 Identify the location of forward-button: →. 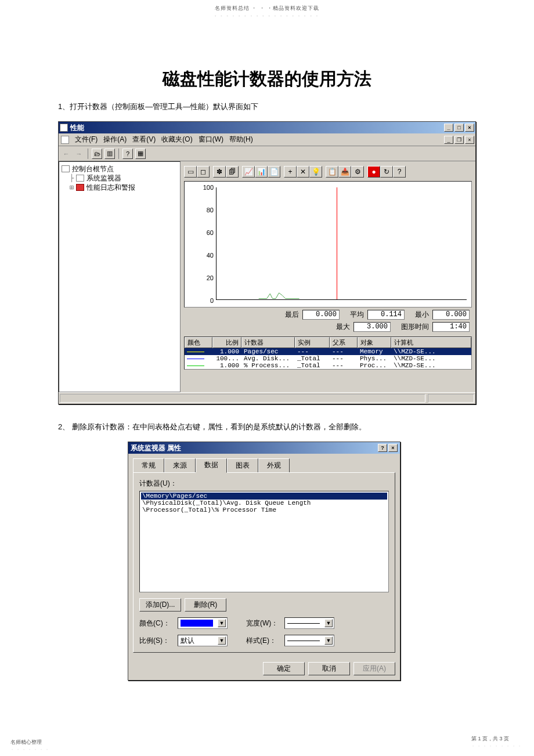
(79, 154).